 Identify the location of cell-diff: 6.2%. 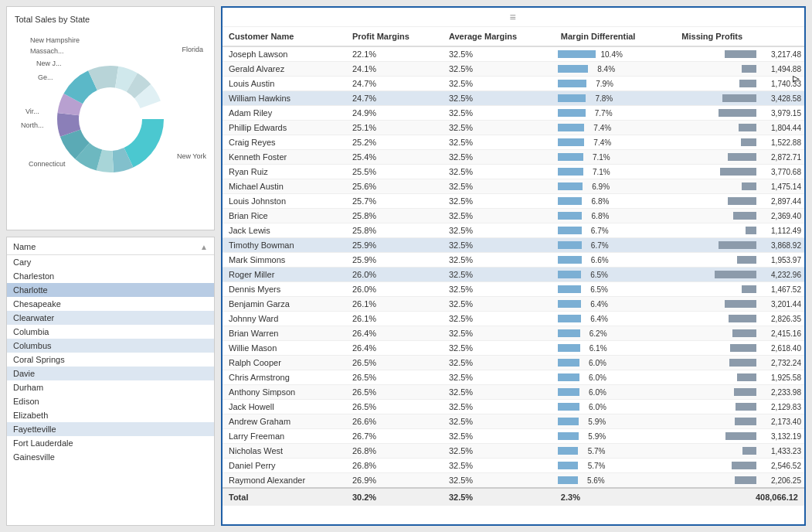
(615, 334).